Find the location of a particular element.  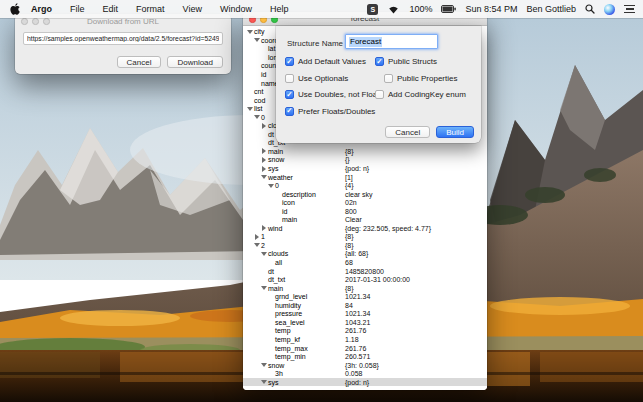

tree-row: wind{deg: 232.505, speed: 4.77} is located at coordinates (365, 228).